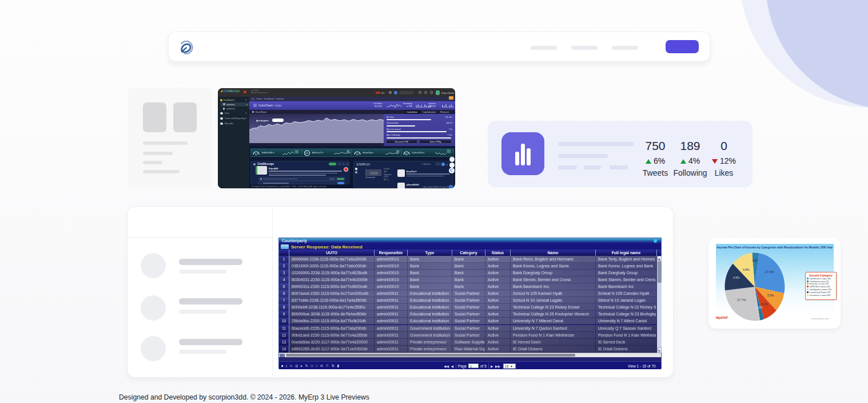 Image resolution: width=868 pixels, height=403 pixels. Describe the element at coordinates (770, 272) in the screenshot. I see `svg-text: 27.4%` at that location.